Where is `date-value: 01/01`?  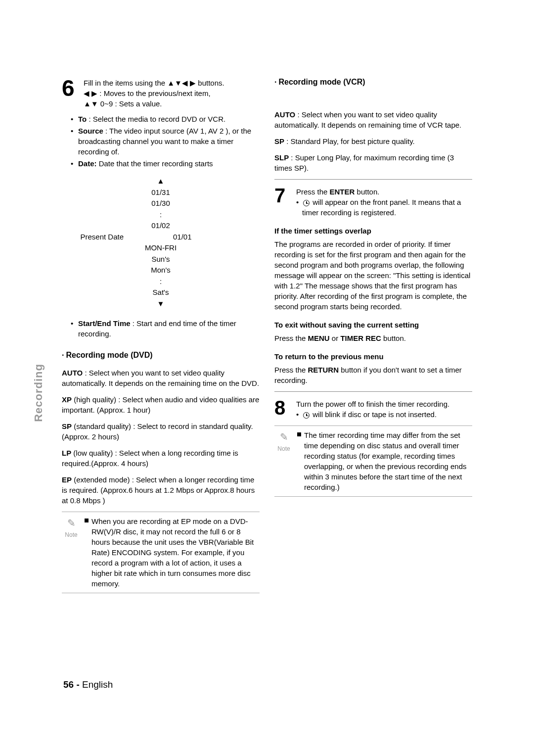 date-value: 01/01 is located at coordinates (182, 236).